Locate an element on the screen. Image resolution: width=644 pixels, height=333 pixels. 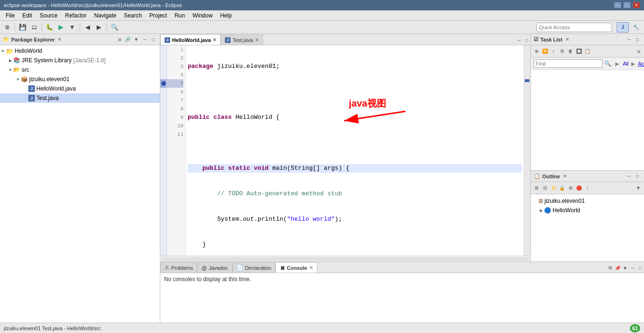
task-content is located at coordinates (587, 120).